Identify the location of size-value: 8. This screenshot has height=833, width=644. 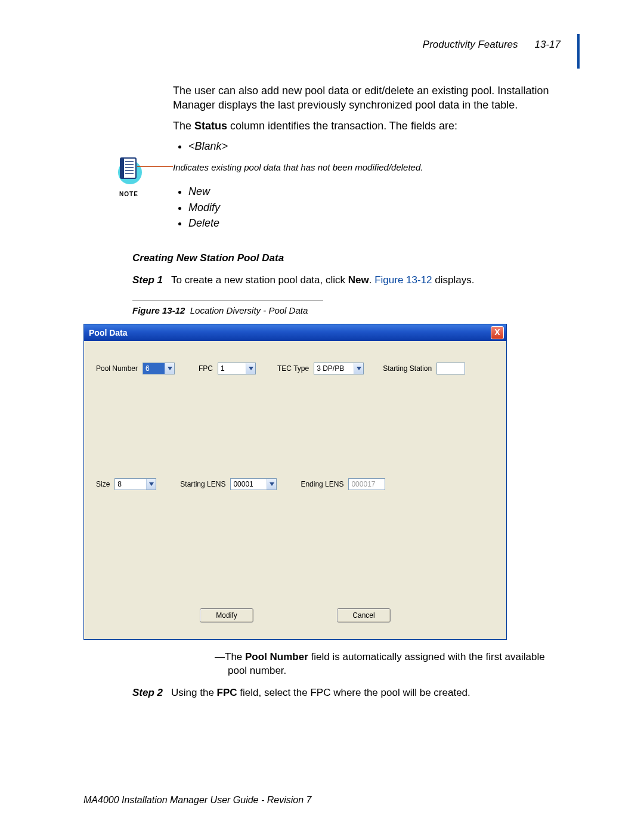
(131, 484).